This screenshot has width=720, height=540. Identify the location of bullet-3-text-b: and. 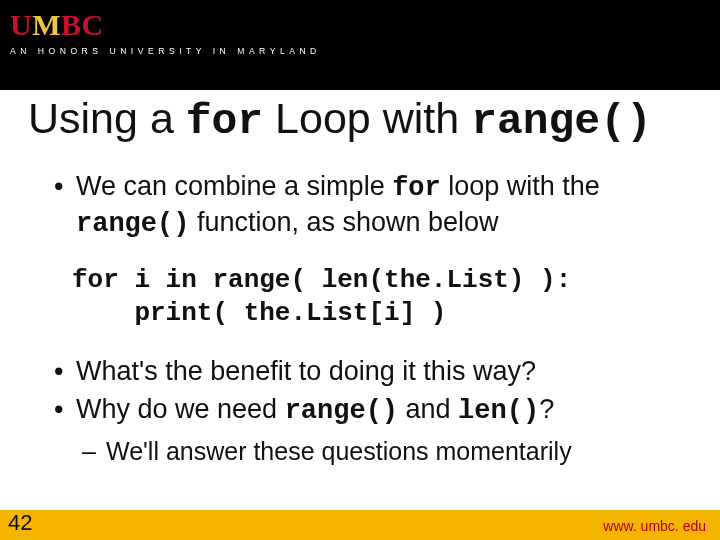
(428, 409).